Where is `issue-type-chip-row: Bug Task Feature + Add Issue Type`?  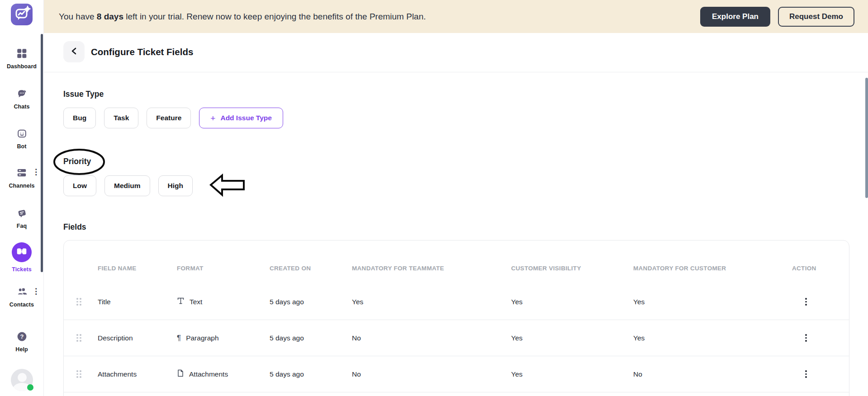
issue-type-chip-row: Bug Task Feature + Add Issue Type is located at coordinates (173, 118).